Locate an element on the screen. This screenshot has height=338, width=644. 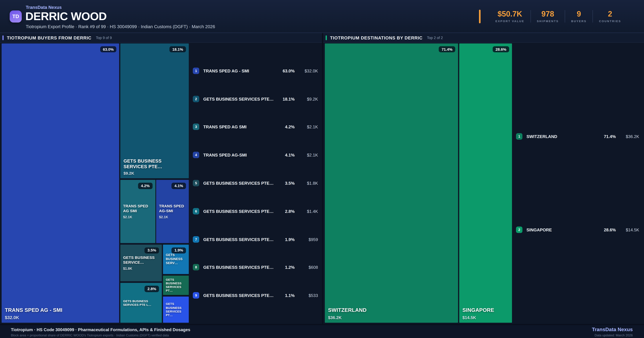
footer-right: TransData Nexus Data updated: March 2026 is located at coordinates (612, 332).